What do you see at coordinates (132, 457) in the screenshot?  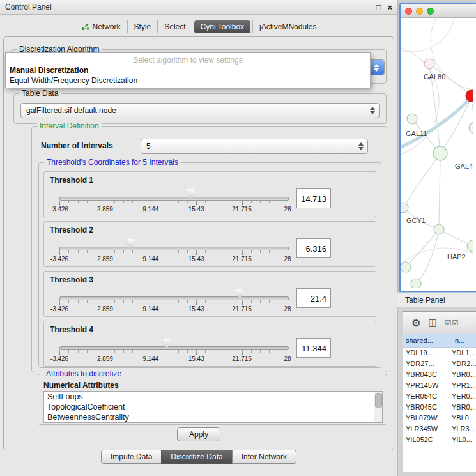 I see `tab-impute-data: Impute Data` at bounding box center [132, 457].